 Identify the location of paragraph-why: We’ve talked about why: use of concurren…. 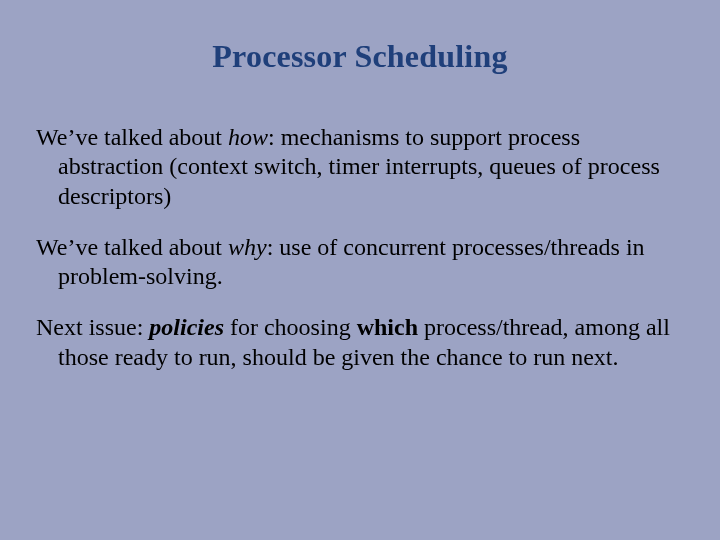
(360, 262).